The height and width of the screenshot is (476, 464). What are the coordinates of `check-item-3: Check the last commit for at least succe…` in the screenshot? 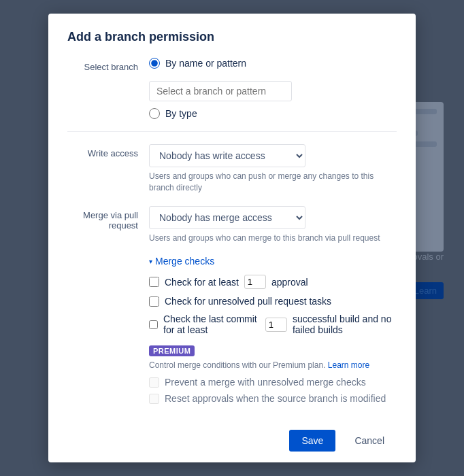 It's located at (273, 324).